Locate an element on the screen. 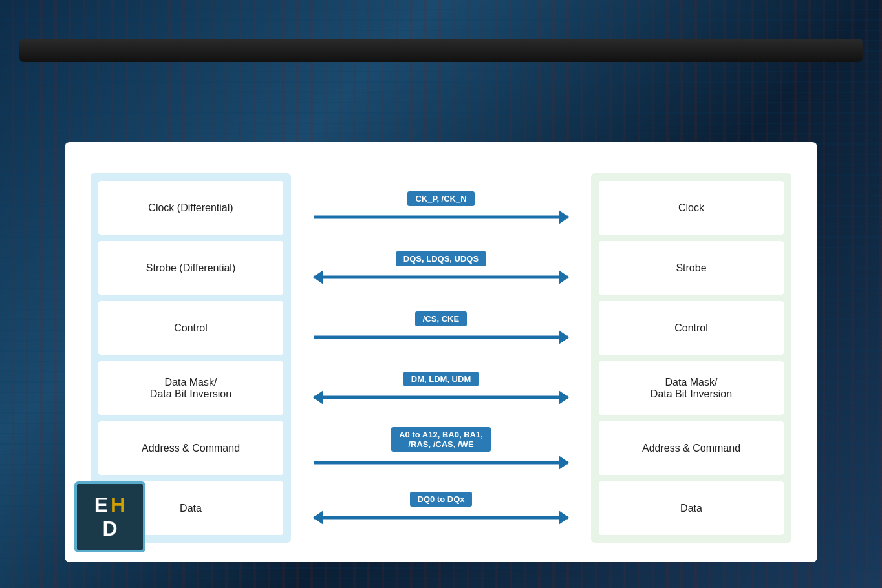  logo-top: E H is located at coordinates (110, 505).